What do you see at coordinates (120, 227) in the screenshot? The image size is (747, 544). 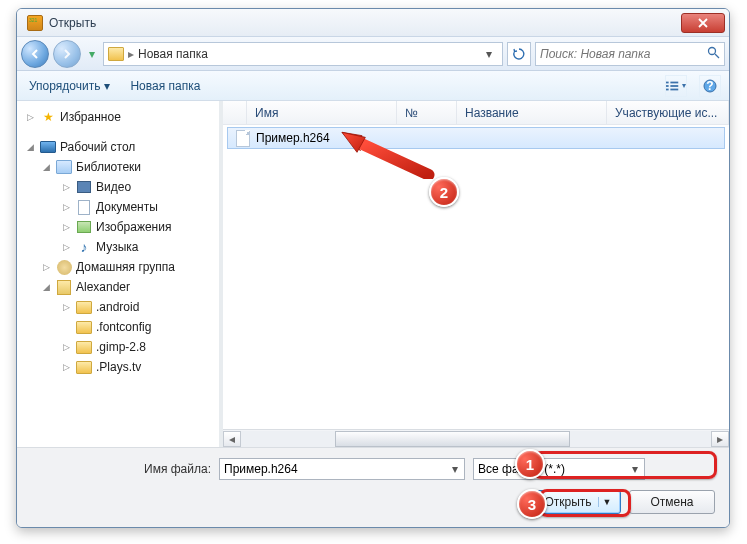 I see `sidebar-images: ▷Изображения` at bounding box center [120, 227].